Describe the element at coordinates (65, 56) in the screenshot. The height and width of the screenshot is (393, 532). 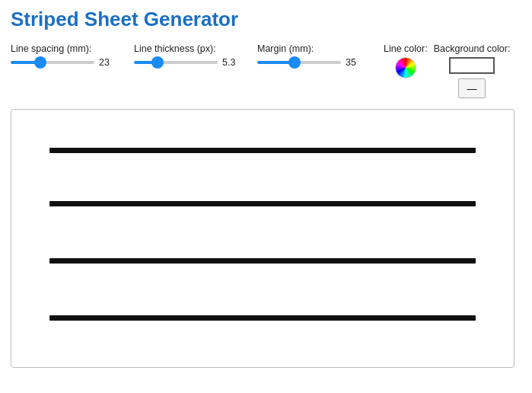
I see `line-spacing-group: Line spacing (mm): 23` at that location.